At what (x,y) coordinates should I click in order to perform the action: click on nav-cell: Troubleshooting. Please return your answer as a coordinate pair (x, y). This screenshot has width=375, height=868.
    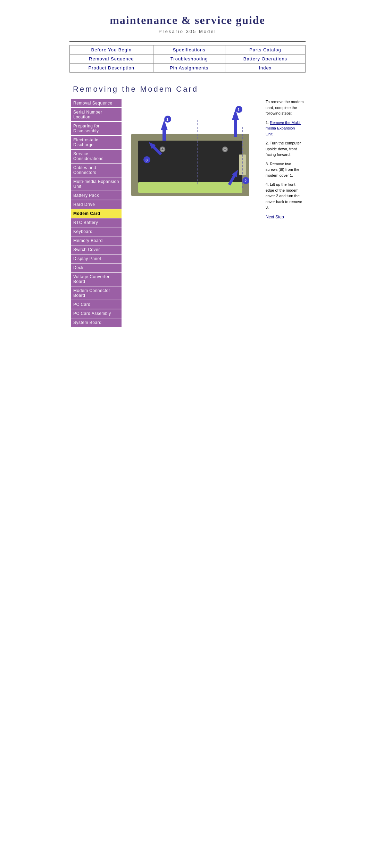
    Looking at the image, I should click on (189, 59).